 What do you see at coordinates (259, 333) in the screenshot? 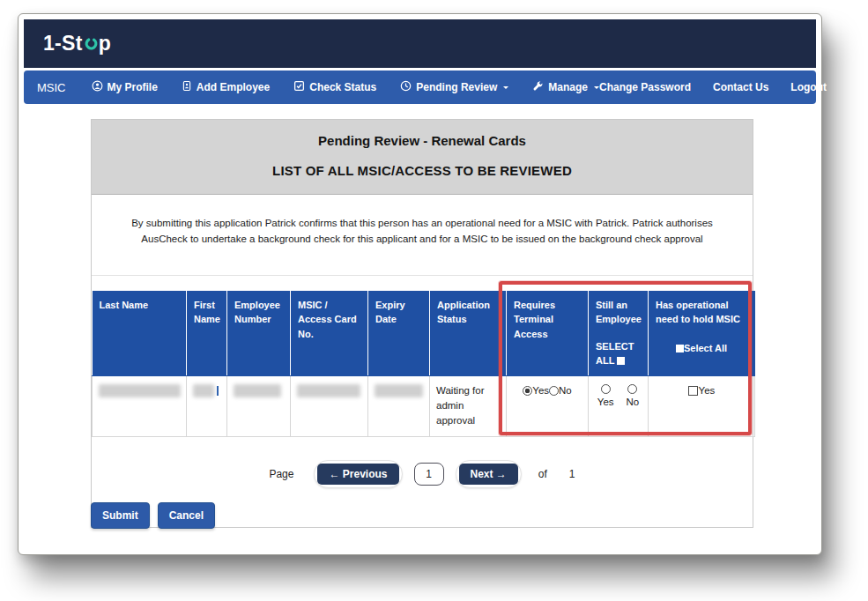
I see `col-header-employee-number: Employee Number` at bounding box center [259, 333].